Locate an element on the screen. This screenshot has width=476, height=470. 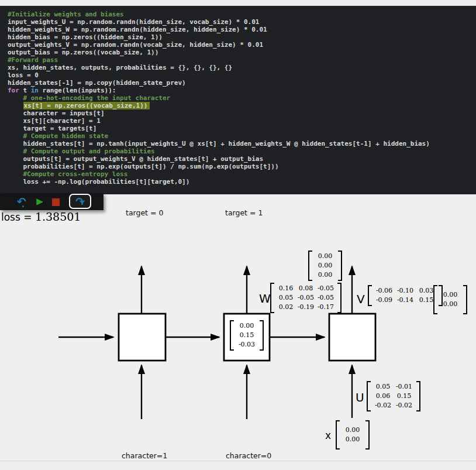
rnn-cell-right is located at coordinates (352, 337).